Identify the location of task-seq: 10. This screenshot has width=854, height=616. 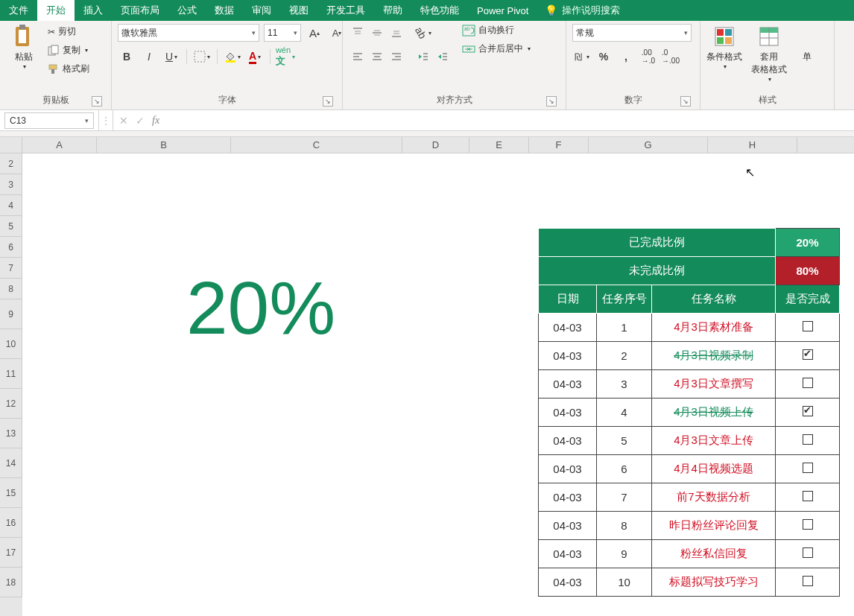
(624, 582).